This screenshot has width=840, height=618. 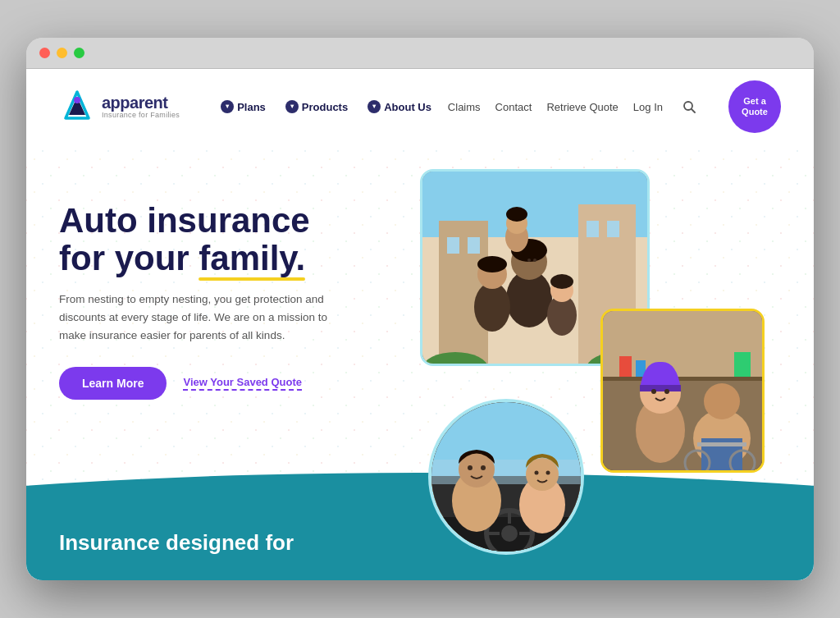 I want to click on learn-more-button: Learn More, so click(x=113, y=383).